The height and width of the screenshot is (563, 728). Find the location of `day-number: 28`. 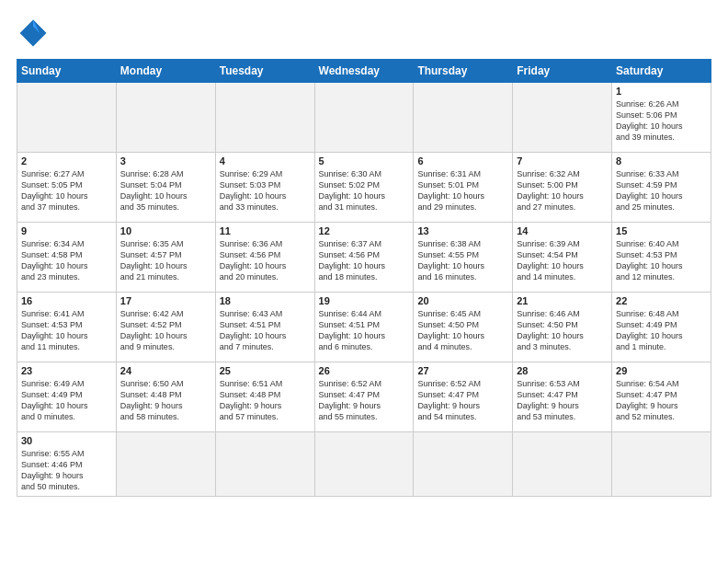

day-number: 28 is located at coordinates (563, 371).